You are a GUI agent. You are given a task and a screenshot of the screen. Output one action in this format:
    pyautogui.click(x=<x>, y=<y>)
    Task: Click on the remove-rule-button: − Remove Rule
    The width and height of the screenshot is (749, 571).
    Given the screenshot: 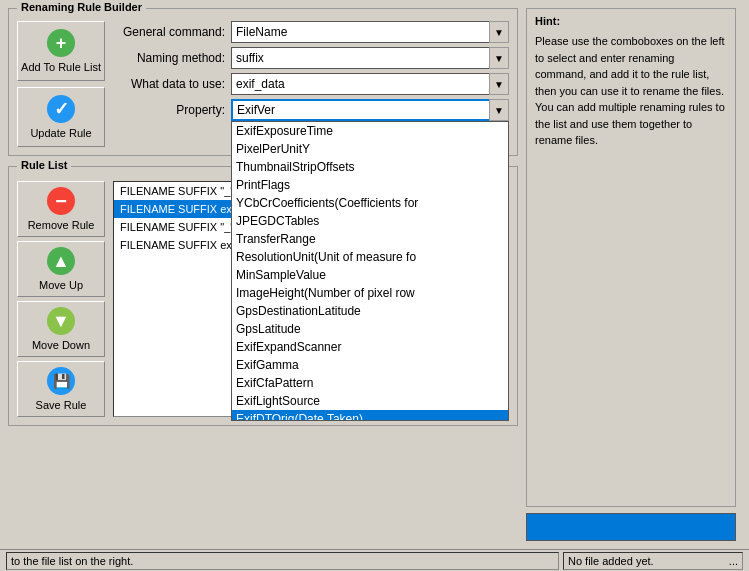 What is the action you would take?
    pyautogui.click(x=61, y=209)
    